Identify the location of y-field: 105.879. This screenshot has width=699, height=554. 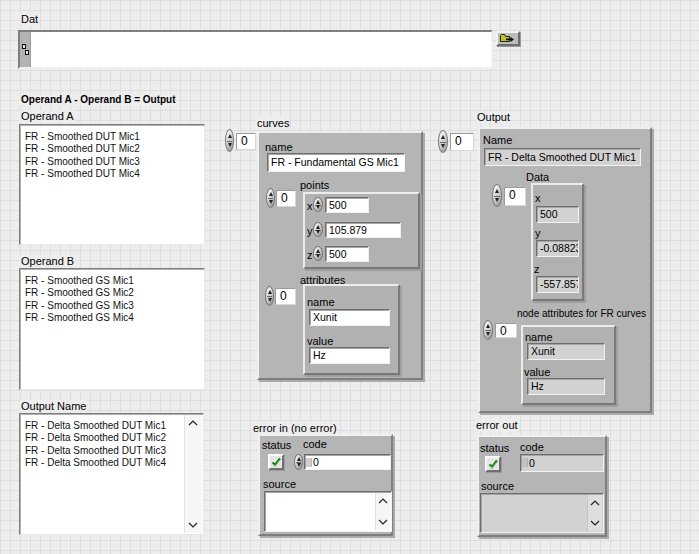
(363, 230).